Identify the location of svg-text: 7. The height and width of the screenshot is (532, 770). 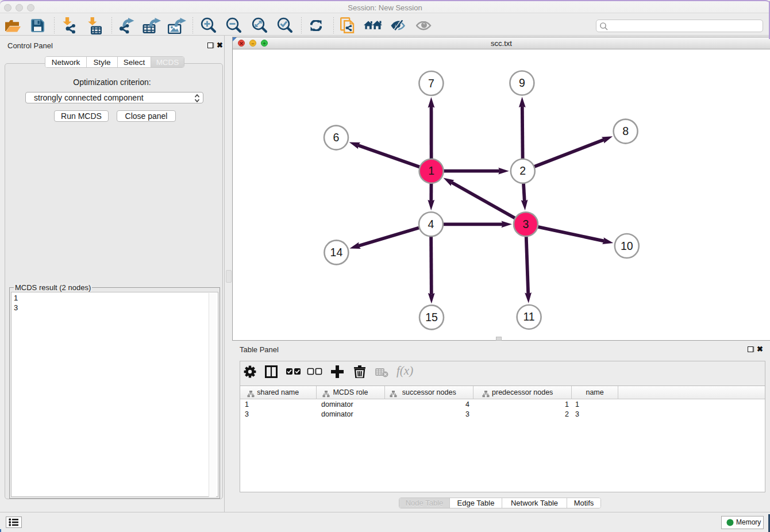
(431, 83).